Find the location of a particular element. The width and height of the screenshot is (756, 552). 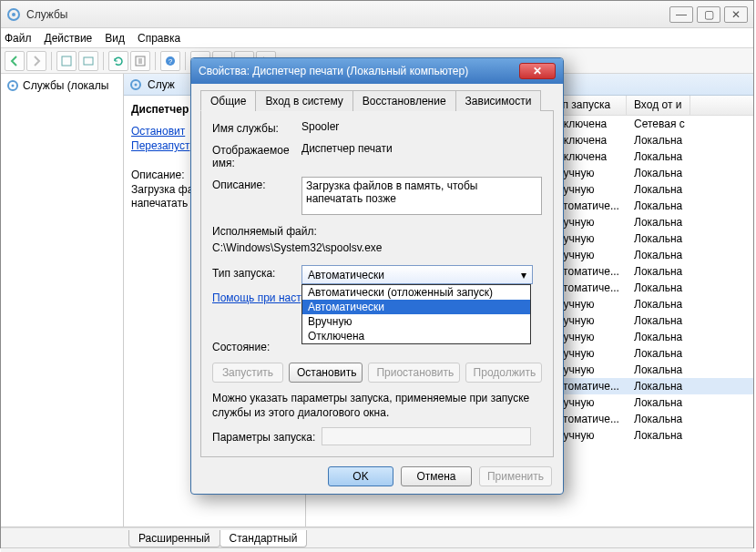

tree-pane: Службы (локалы is located at coordinates (62, 301).